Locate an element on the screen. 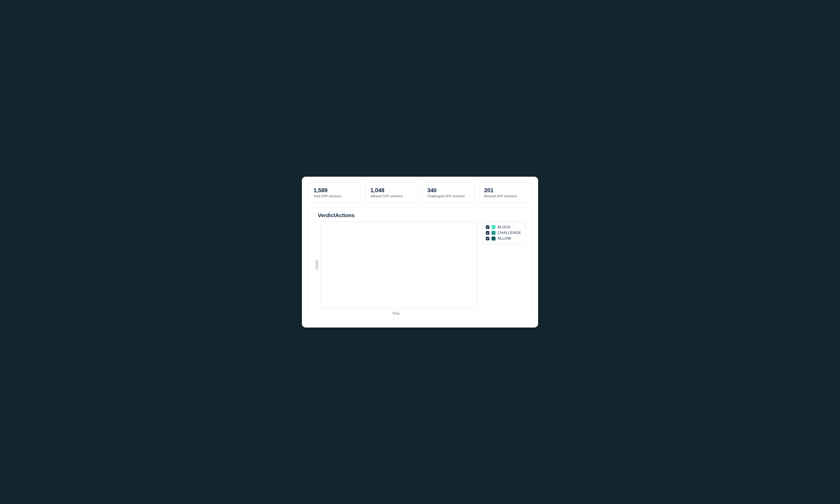  legend-item-challenge: CHALLENGE is located at coordinates (503, 233).